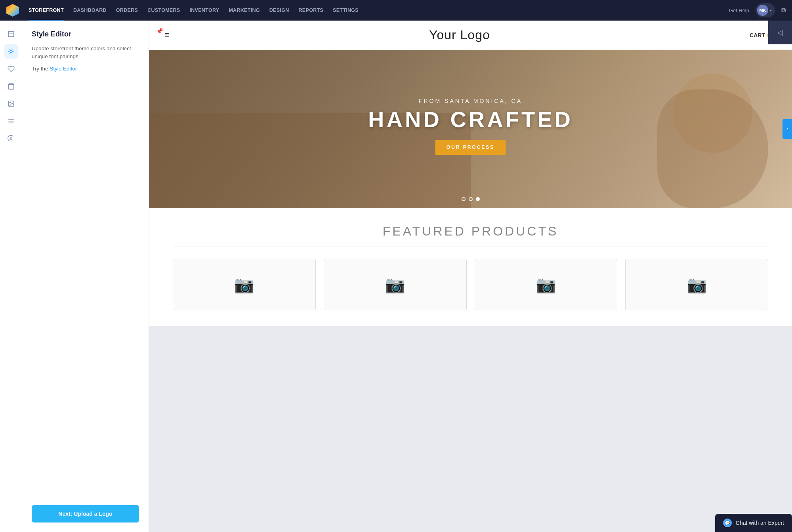 The width and height of the screenshot is (792, 532). What do you see at coordinates (63, 69) in the screenshot?
I see `style-editor-link: Style Editor` at bounding box center [63, 69].